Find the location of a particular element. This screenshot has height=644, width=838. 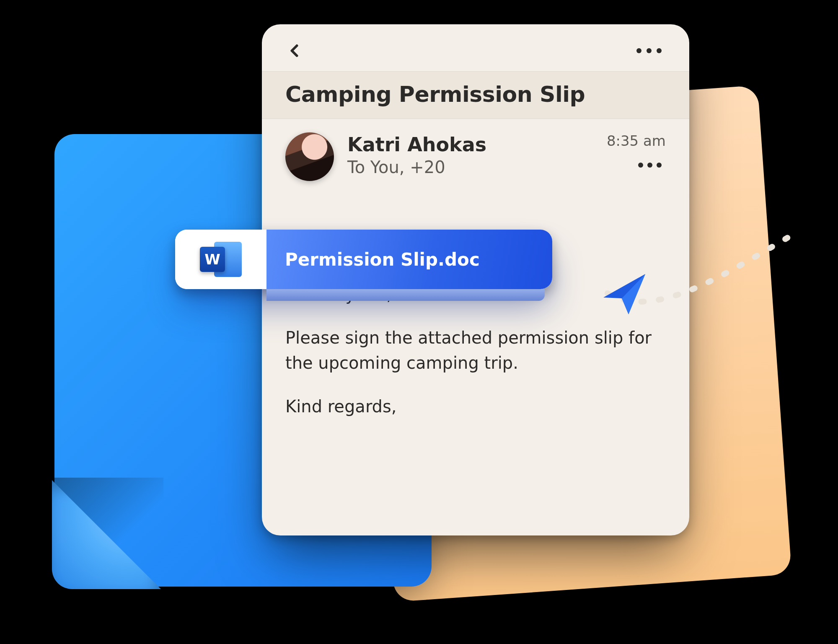

send-button is located at coordinates (624, 293).